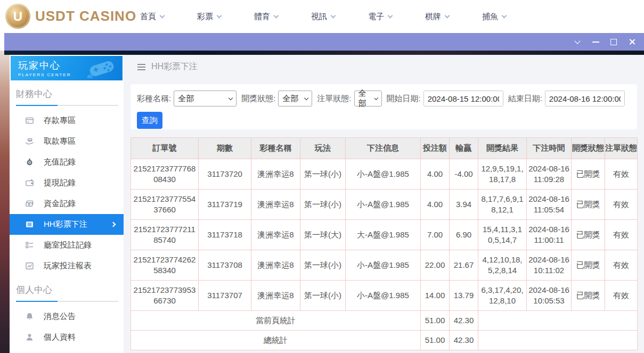 The image size is (644, 353). What do you see at coordinates (67, 120) in the screenshot?
I see `sidebar-item-deposit-zone: 存款專區` at bounding box center [67, 120].